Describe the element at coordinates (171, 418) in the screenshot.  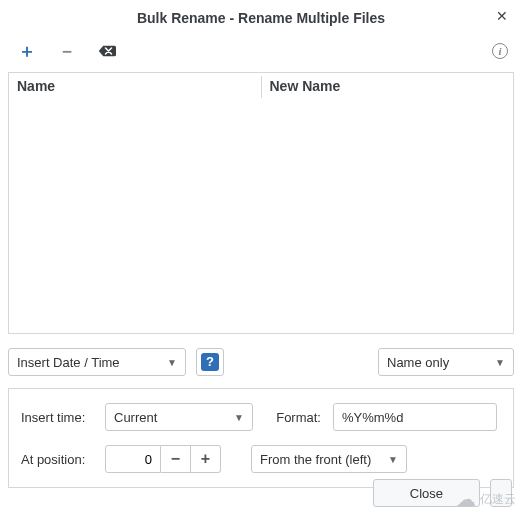
I see `insert-time-value: Current` at that location.